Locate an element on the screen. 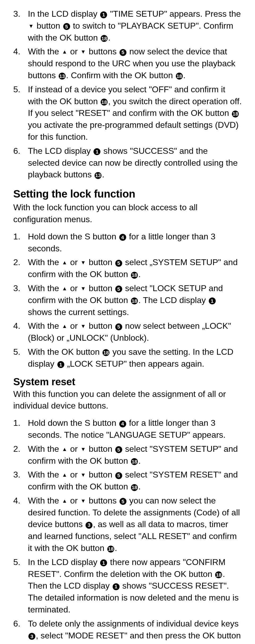 The height and width of the screenshot is (644, 255). list-item-body: If instead of a device you select "OFF" … is located at coordinates (135, 113).